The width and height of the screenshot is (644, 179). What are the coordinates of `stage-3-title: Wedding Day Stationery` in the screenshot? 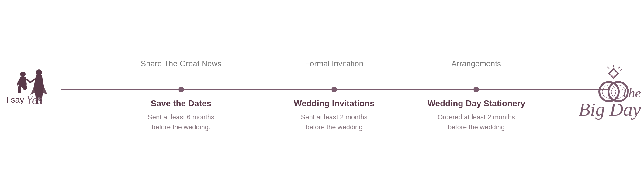 It's located at (476, 104).